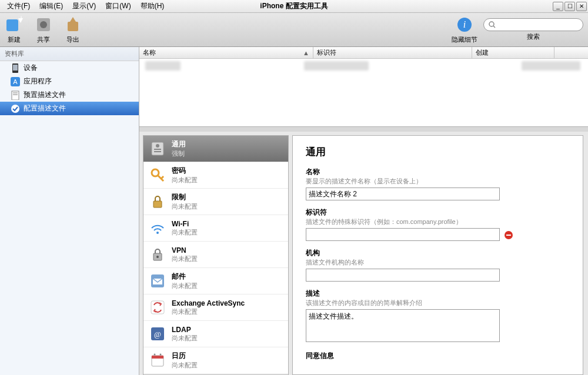 This screenshot has width=588, height=375. Describe the element at coordinates (69, 68) in the screenshot. I see `sidebar-item-devices: 设备` at that location.